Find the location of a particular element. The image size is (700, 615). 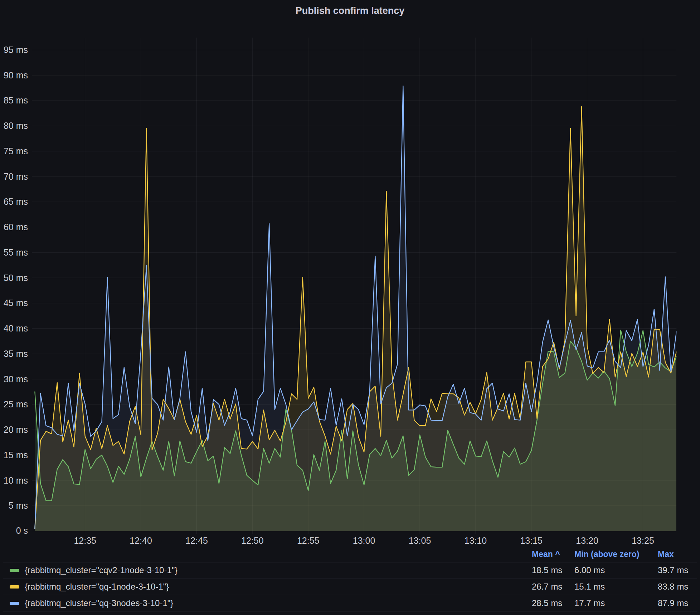

svg-text: 30 ms is located at coordinates (16, 379).